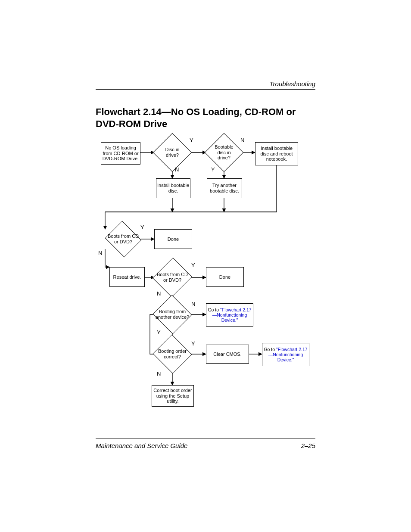 The height and width of the screenshot is (532, 411). I want to click on node-done-1: Done, so click(173, 239).